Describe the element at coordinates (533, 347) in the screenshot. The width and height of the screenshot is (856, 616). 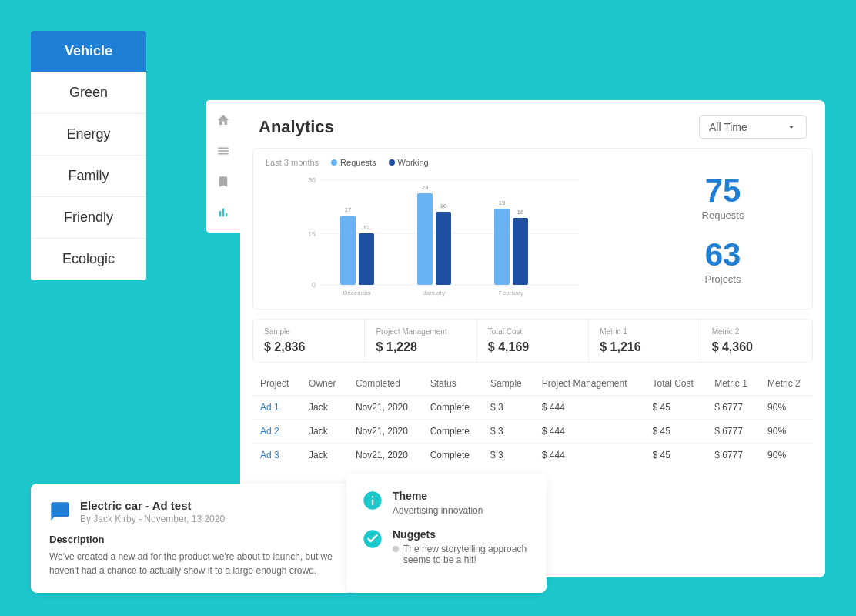
I see `metric-total-value: $ 4,169` at that location.